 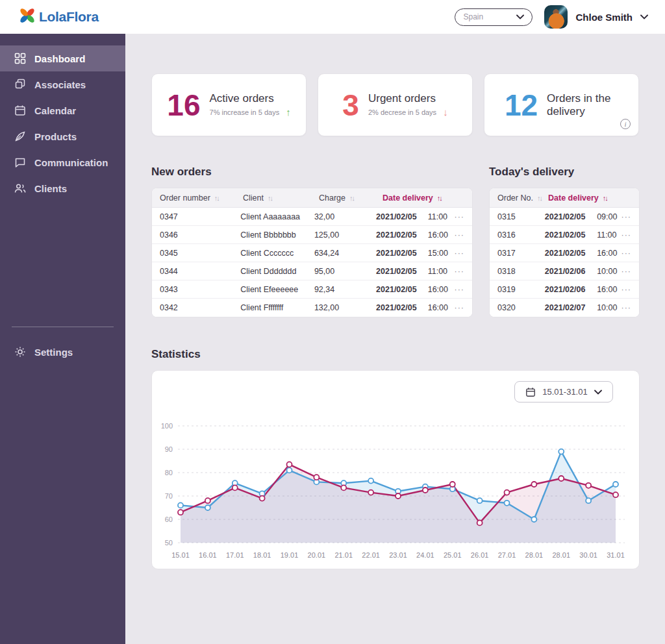 I want to click on client-cell: Client Efeeeeee, so click(x=277, y=290).